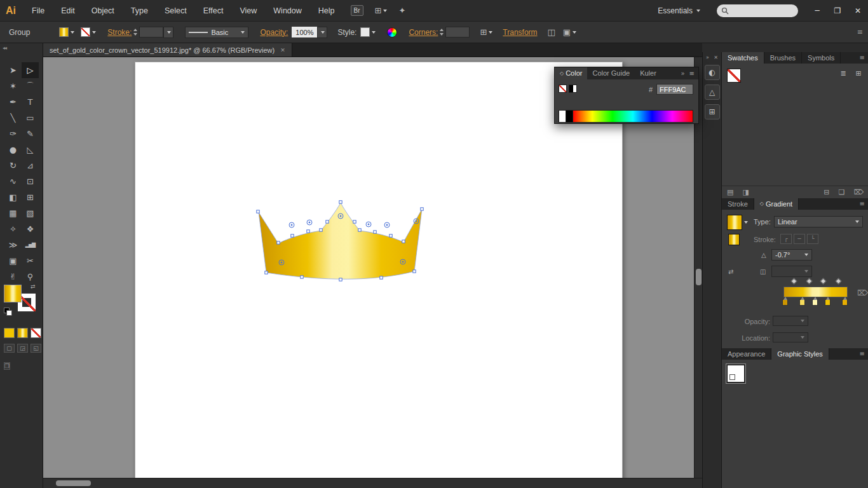 This screenshot has height=488, width=868. Describe the element at coordinates (68, 11) in the screenshot. I see `menu-edit: Edit` at that location.